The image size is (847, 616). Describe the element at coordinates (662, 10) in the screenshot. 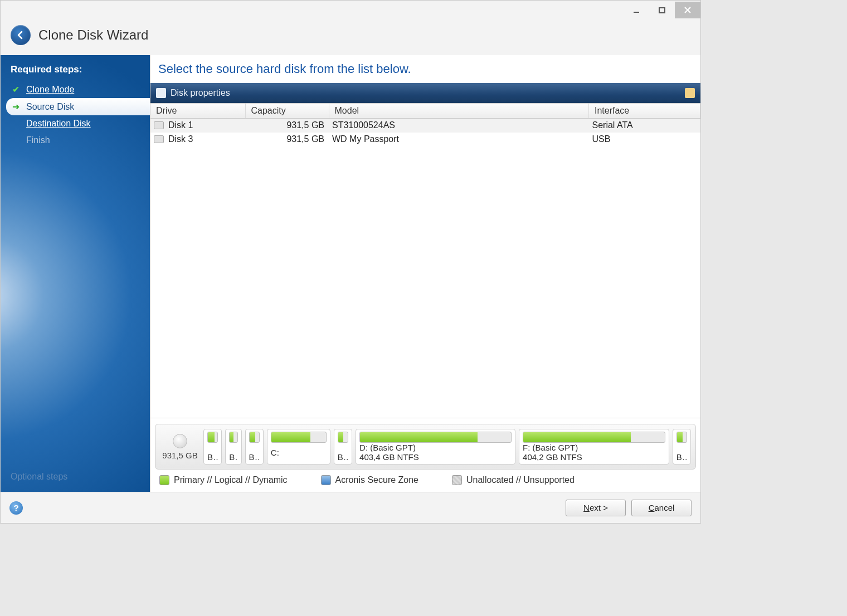

I see `maximize-button` at that location.